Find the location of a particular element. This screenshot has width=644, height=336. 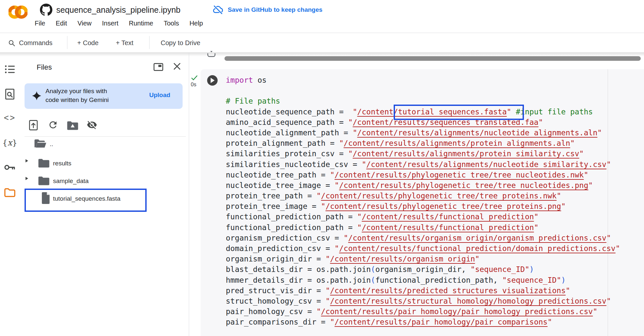

upload-button: Upload is located at coordinates (160, 95).